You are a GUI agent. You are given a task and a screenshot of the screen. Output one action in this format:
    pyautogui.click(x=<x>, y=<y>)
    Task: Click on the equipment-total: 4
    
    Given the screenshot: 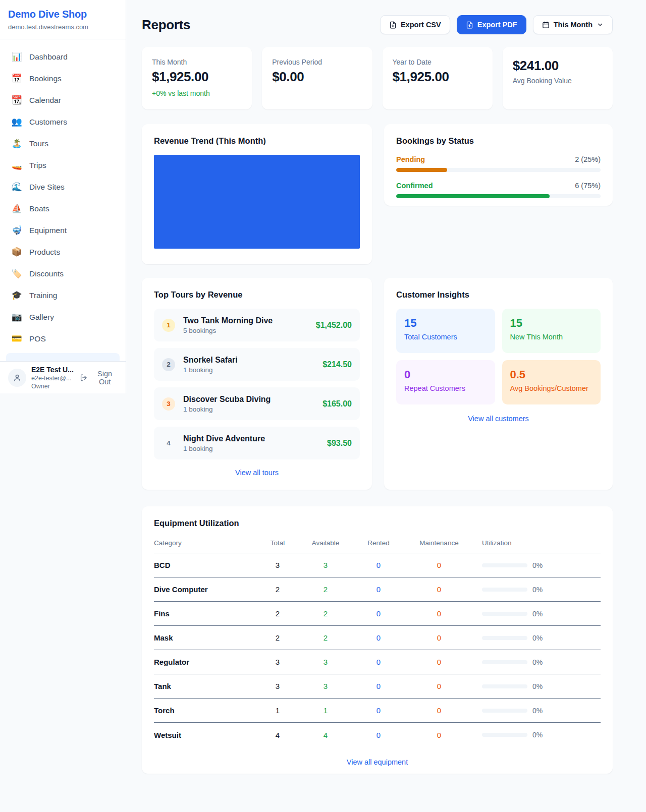 What is the action you would take?
    pyautogui.click(x=278, y=735)
    